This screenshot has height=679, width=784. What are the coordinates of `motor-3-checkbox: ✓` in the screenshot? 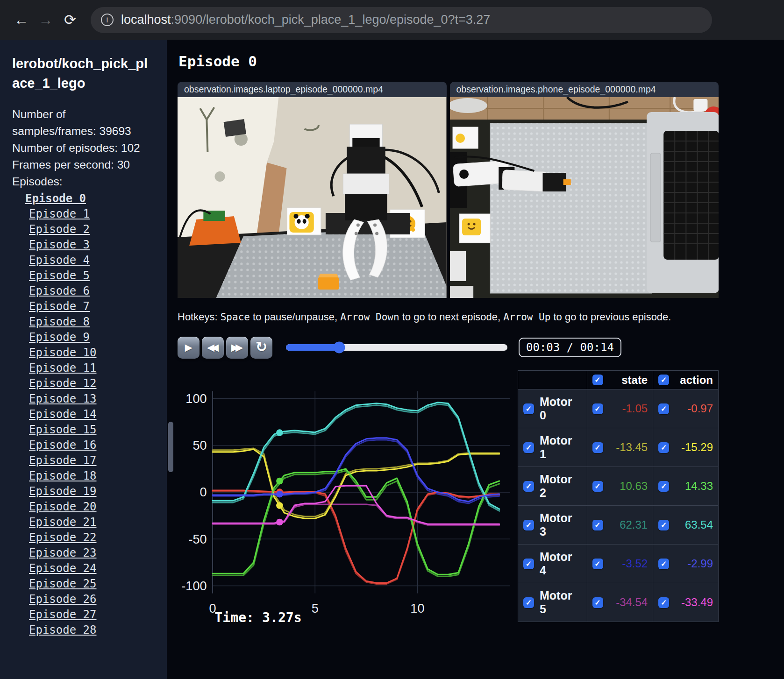 It's located at (529, 525).